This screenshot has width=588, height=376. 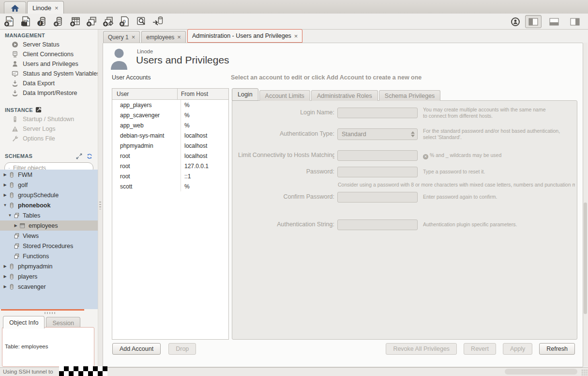 I want to click on login-name-label: Login Name:, so click(x=285, y=112).